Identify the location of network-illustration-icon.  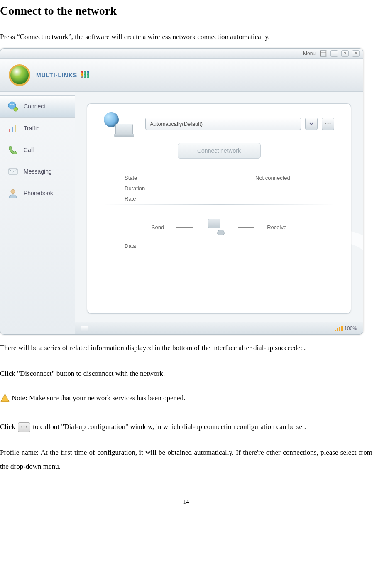
(118, 124).